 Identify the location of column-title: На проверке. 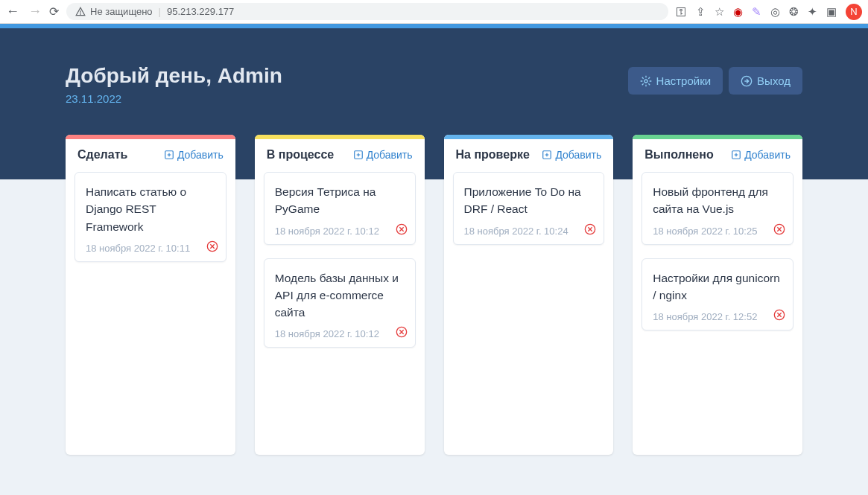
(493, 155).